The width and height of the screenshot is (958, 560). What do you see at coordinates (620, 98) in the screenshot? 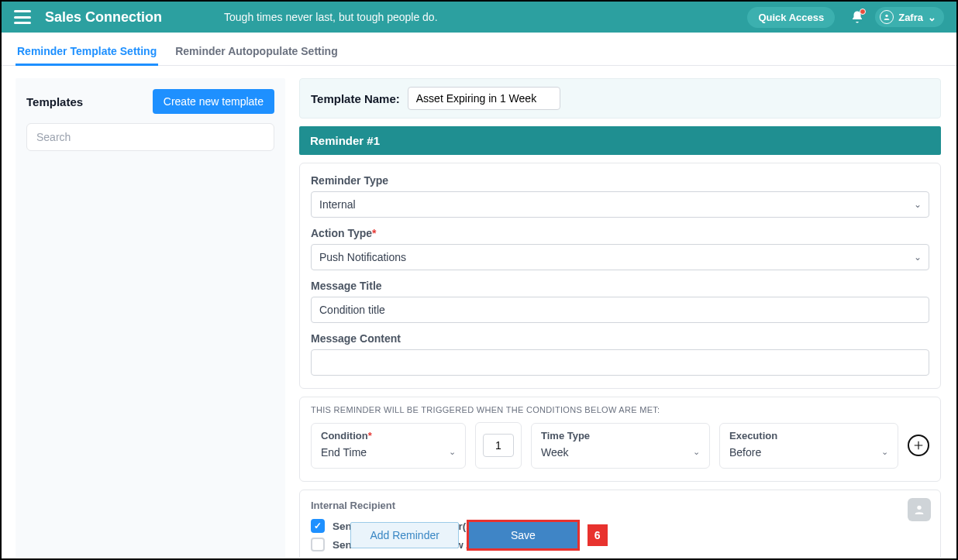
I see `template-name-bar: Template Name:` at bounding box center [620, 98].